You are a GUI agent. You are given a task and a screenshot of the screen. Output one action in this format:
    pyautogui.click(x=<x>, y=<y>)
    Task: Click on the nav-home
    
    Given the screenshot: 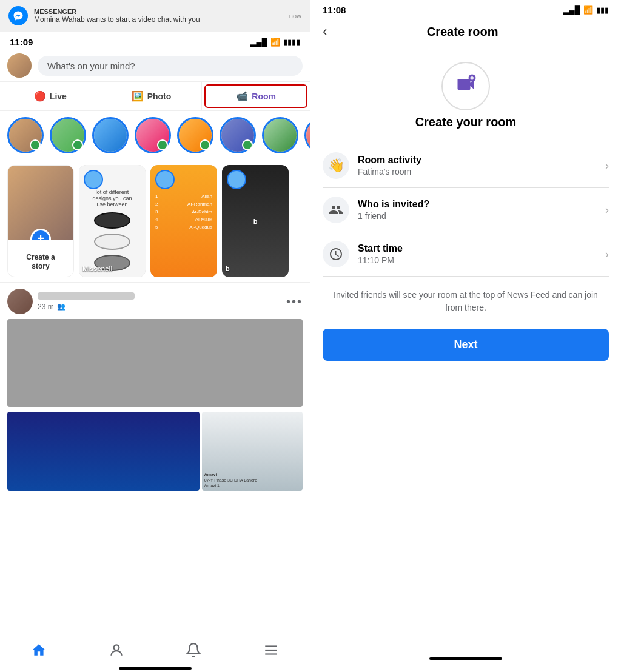 What is the action you would take?
    pyautogui.click(x=39, y=650)
    